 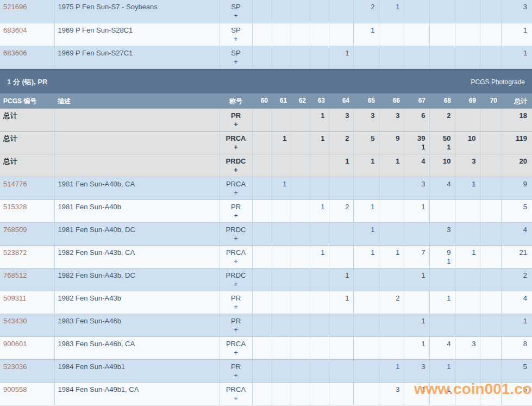 What do you see at coordinates (137, 189) in the screenshot?
I see `description-cell: 1981 Fen Sun-A40b, CA` at bounding box center [137, 189].